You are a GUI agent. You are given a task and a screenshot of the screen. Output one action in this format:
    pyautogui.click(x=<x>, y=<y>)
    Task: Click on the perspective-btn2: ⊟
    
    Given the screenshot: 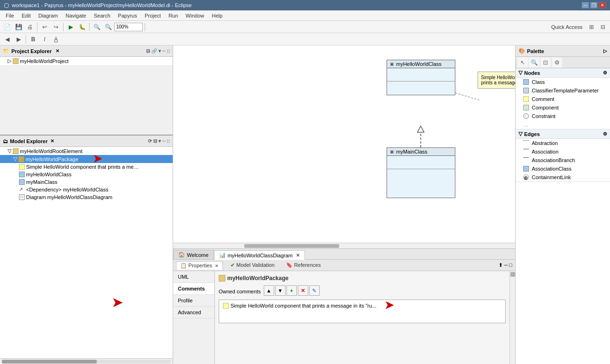 What is the action you would take?
    pyautogui.click(x=603, y=27)
    